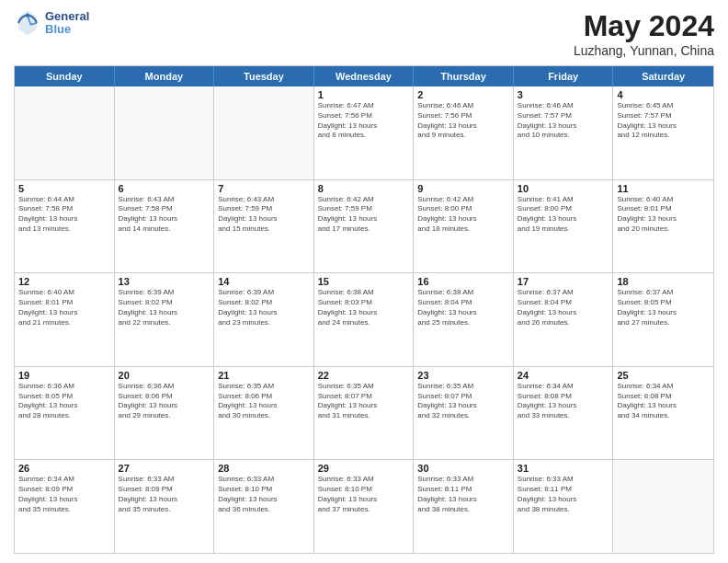 The image size is (728, 563). What do you see at coordinates (664, 375) in the screenshot?
I see `day-number: 25` at bounding box center [664, 375].